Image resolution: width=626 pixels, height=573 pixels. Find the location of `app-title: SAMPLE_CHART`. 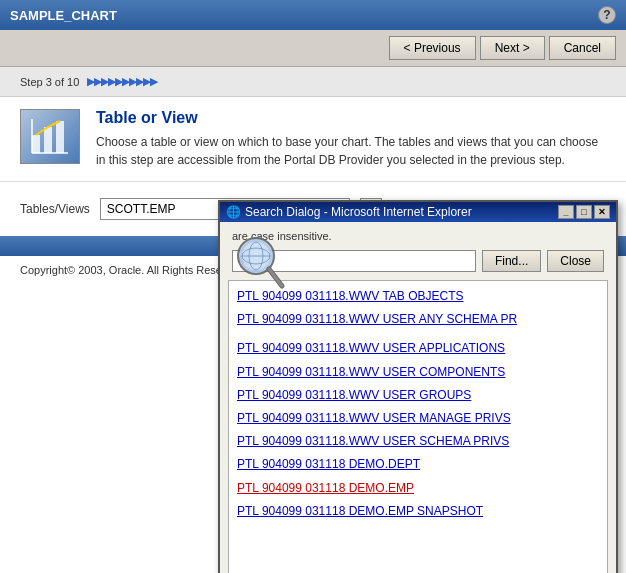

app-title: SAMPLE_CHART is located at coordinates (64, 16).